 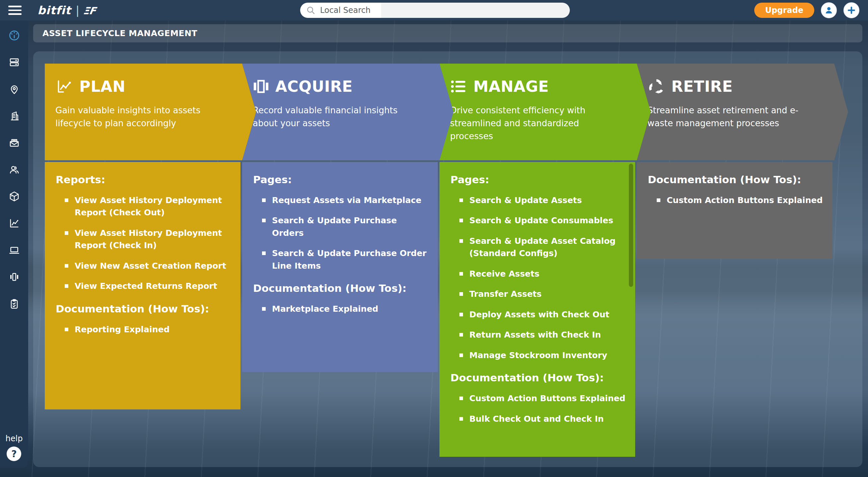 I want to click on marketplace-carousel-icon, so click(x=14, y=277).